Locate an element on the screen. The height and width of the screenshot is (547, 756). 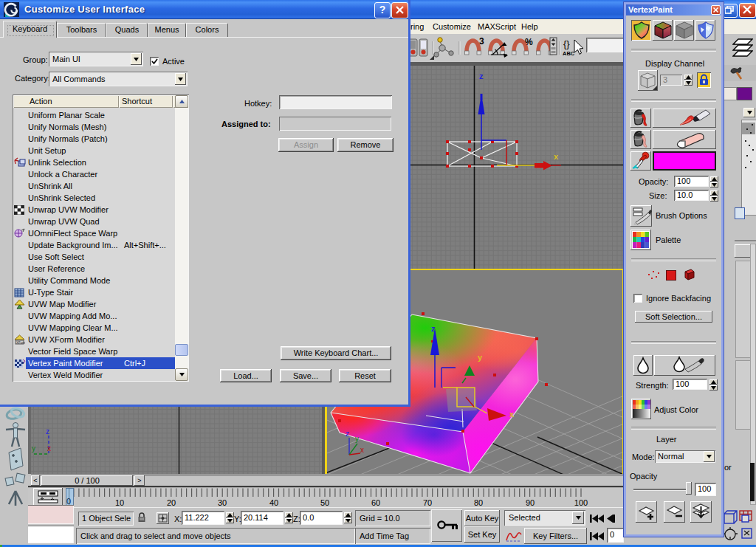
svg-text: 30 is located at coordinates (222, 503).